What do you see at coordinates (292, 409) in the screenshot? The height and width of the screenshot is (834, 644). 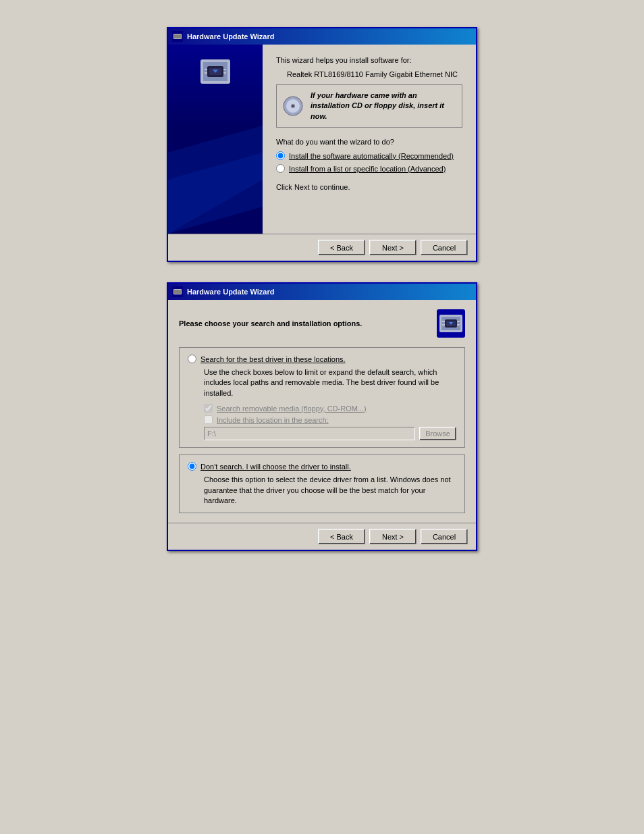 I see `checkbox-removable-label: Search removable media (floppy, CD-ROM..…` at bounding box center [292, 409].